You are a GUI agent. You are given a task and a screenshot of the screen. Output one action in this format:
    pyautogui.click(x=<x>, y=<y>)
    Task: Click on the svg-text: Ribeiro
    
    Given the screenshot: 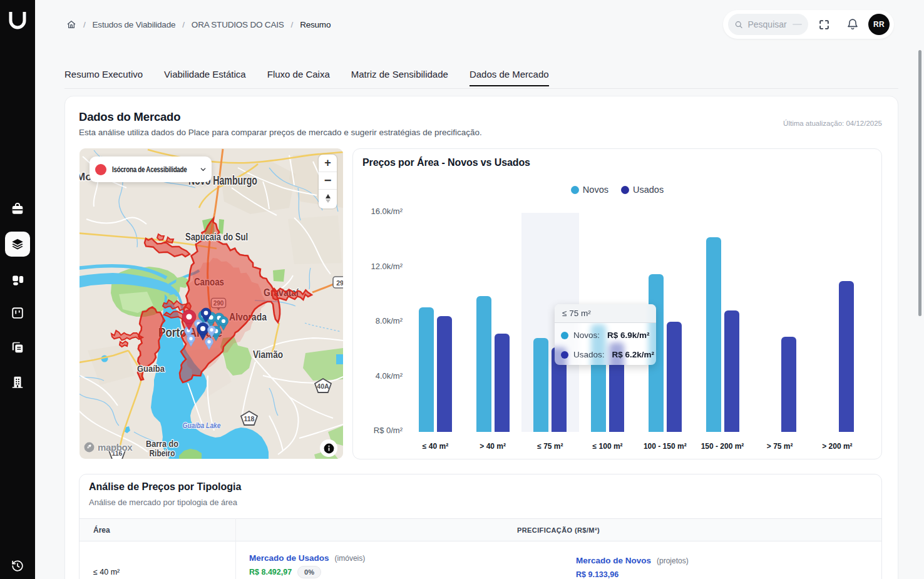 What is the action you would take?
    pyautogui.click(x=163, y=453)
    